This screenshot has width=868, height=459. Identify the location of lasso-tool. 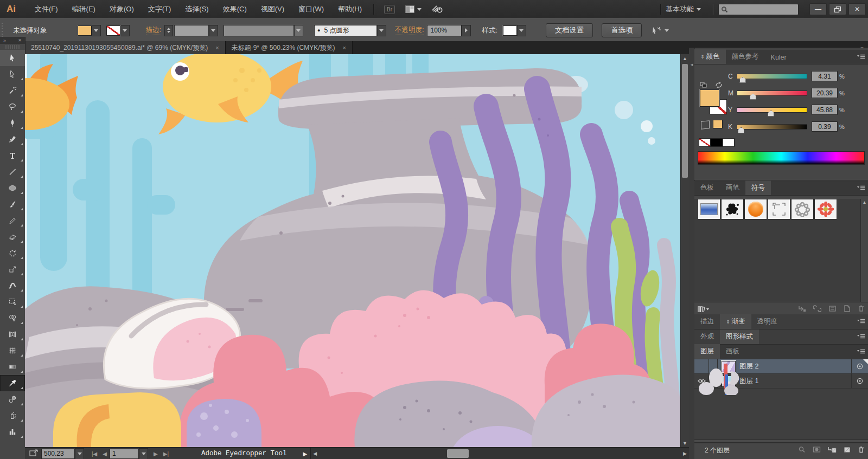
(12, 107).